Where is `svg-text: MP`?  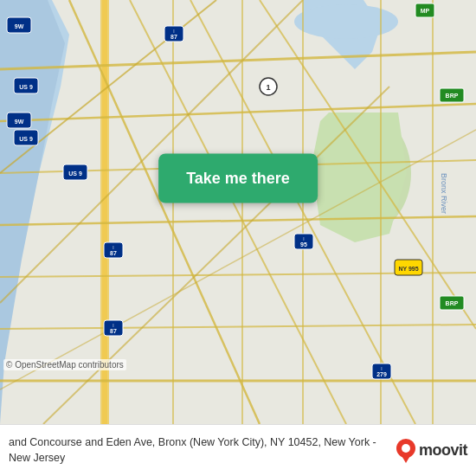
svg-text: MP is located at coordinates (426, 10).